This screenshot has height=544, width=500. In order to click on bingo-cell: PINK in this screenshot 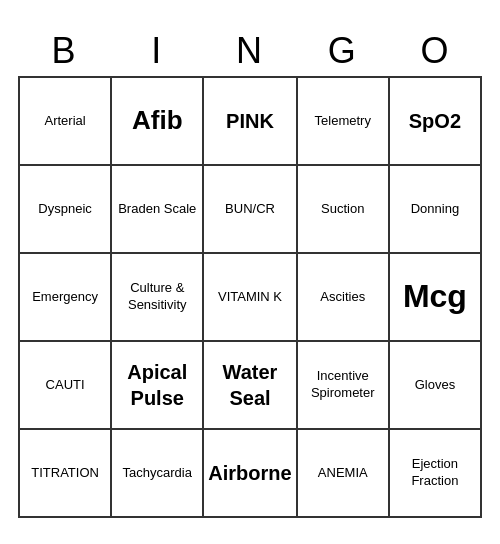, I will do `click(250, 122)`.